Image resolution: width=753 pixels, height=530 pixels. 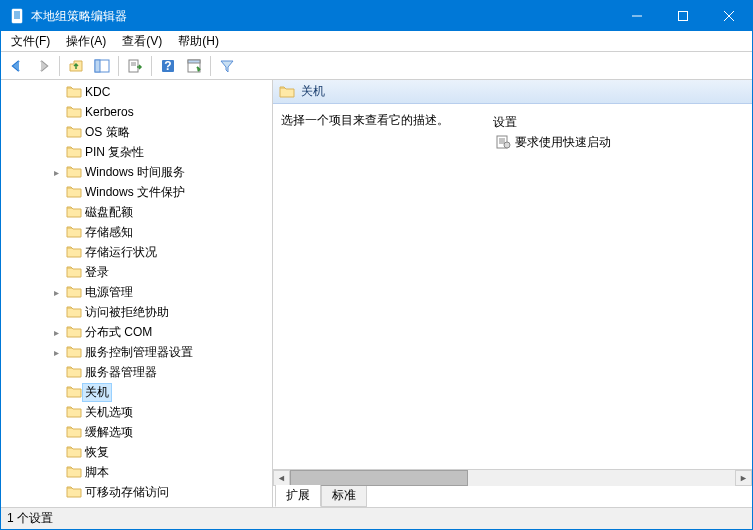 I want to click on tree-item: 存储运行状况, so click(x=136, y=252).